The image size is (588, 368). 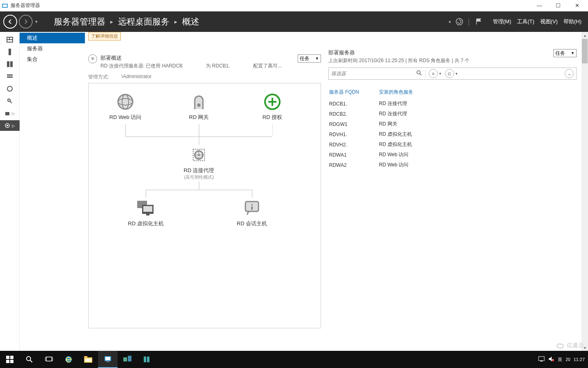 I want to click on table-row: RDCB2.RD 连接代理, so click(x=373, y=114).